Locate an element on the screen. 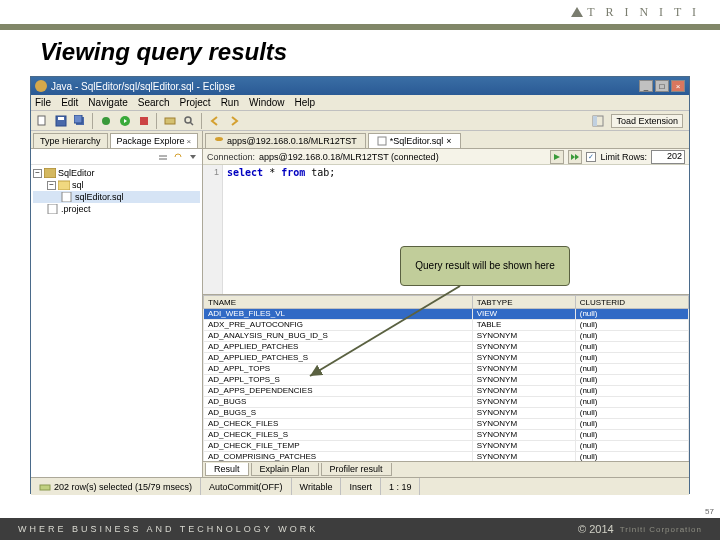 This screenshot has width=720, height=540. column-header: CLUSTERID is located at coordinates (632, 302).